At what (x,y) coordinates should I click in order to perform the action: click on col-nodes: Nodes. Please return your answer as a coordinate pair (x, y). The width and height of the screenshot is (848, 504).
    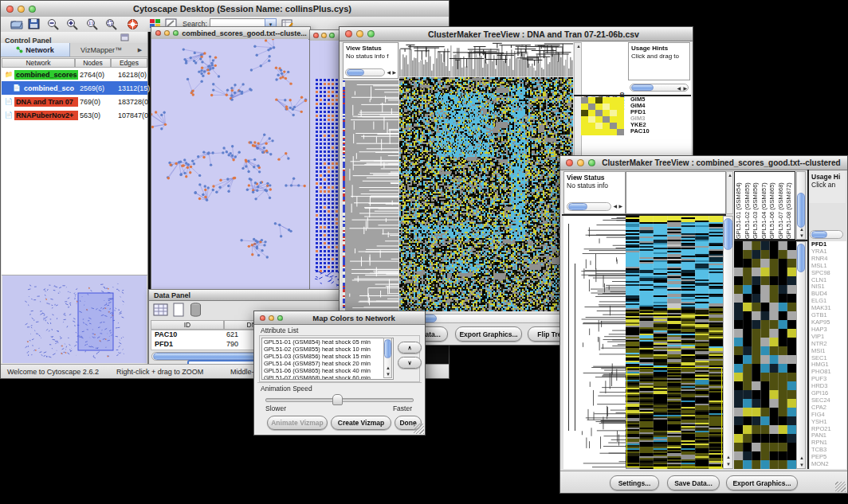
    Looking at the image, I should click on (92, 63).